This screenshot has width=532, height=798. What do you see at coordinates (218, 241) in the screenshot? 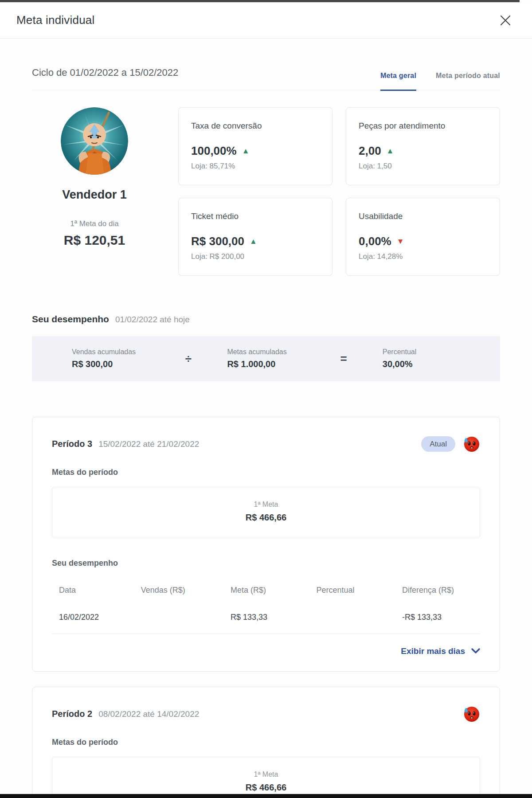
I see `metric-value: R$ 300,00` at bounding box center [218, 241].